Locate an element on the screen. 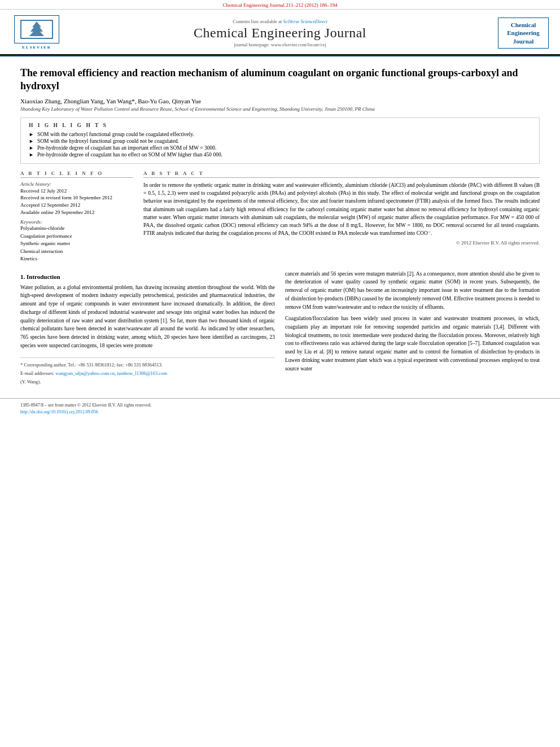 This screenshot has height=747, width=560. keywords-label: Keywords: is located at coordinates (77, 222).